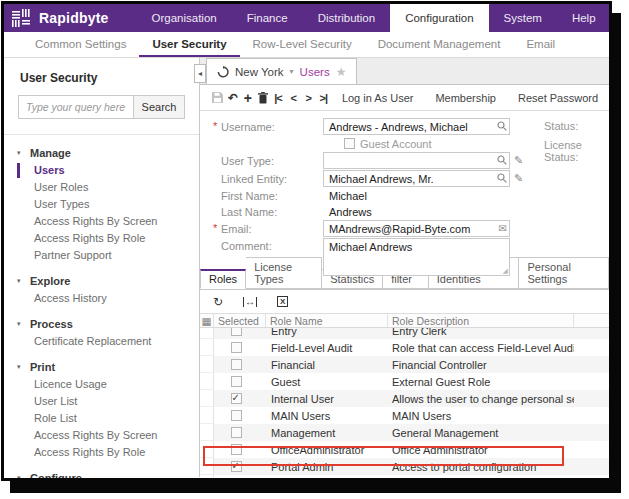  Describe the element at coordinates (260, 72) in the screenshot. I see `breadcrumb-location: New York` at that location.